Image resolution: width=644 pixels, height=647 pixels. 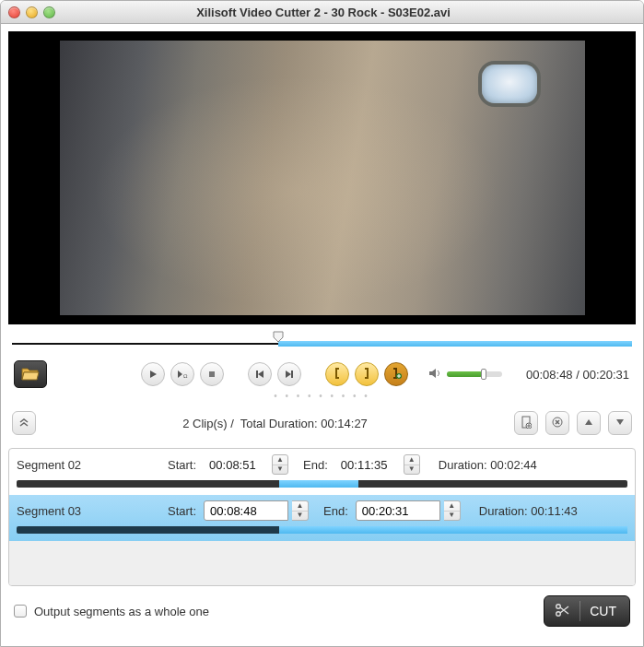 I want to click on play-button, so click(x=153, y=374).